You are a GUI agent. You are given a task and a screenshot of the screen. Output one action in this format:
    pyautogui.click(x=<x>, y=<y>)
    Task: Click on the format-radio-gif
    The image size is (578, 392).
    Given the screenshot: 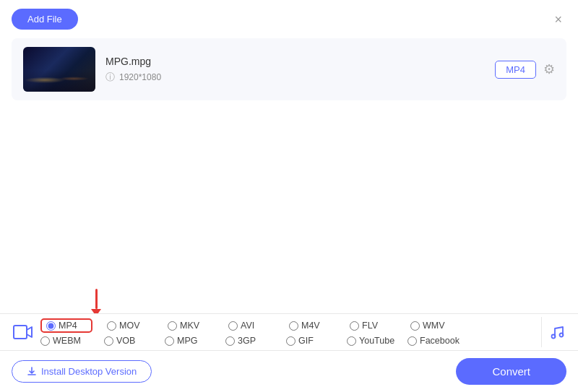 What is the action you would take?
    pyautogui.click(x=290, y=341)
    